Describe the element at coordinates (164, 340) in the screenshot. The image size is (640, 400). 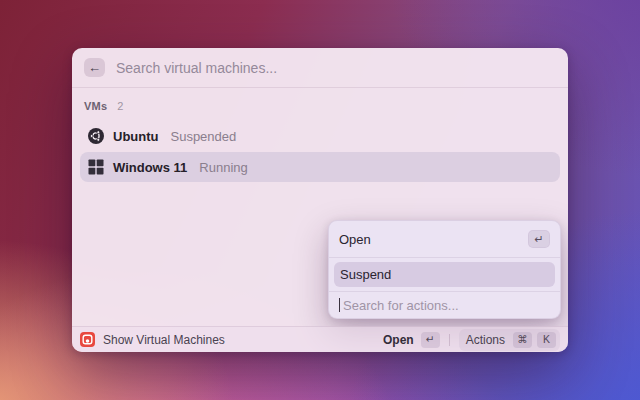
I see `footer-source-label: Show Virtual Machines` at that location.